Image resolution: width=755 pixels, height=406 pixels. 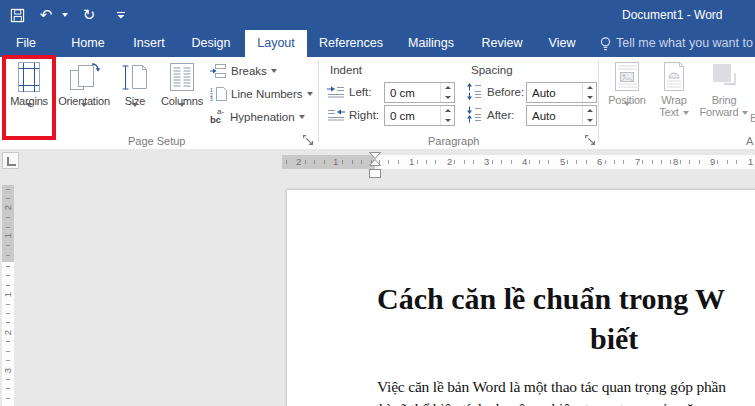 What do you see at coordinates (589, 92) in the screenshot?
I see `spacing-before-spinner` at bounding box center [589, 92].